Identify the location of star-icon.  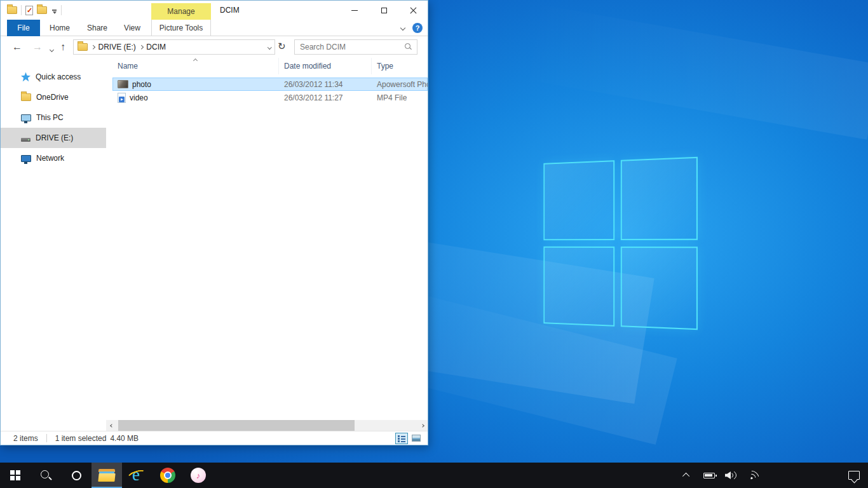
(25, 78).